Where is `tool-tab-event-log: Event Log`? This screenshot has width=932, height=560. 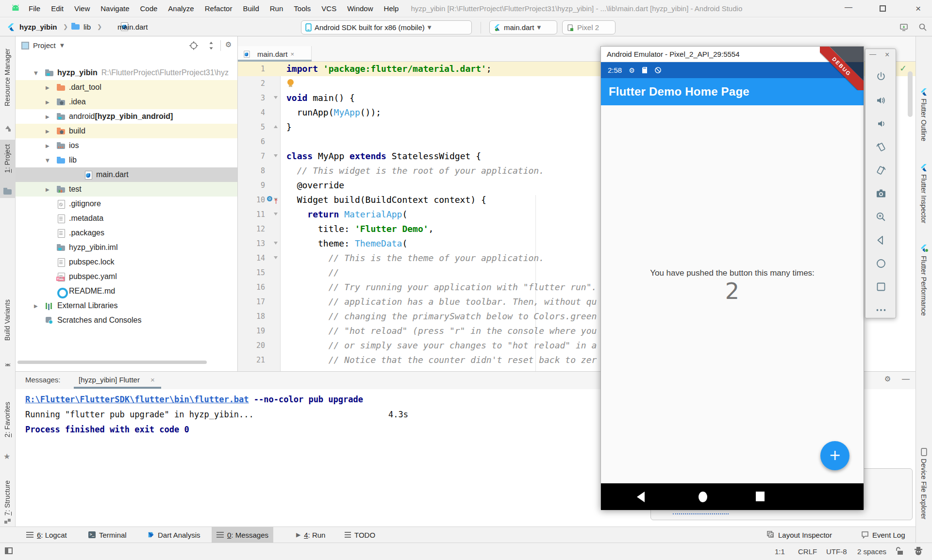
tool-tab-event-log: Event Log is located at coordinates (883, 535).